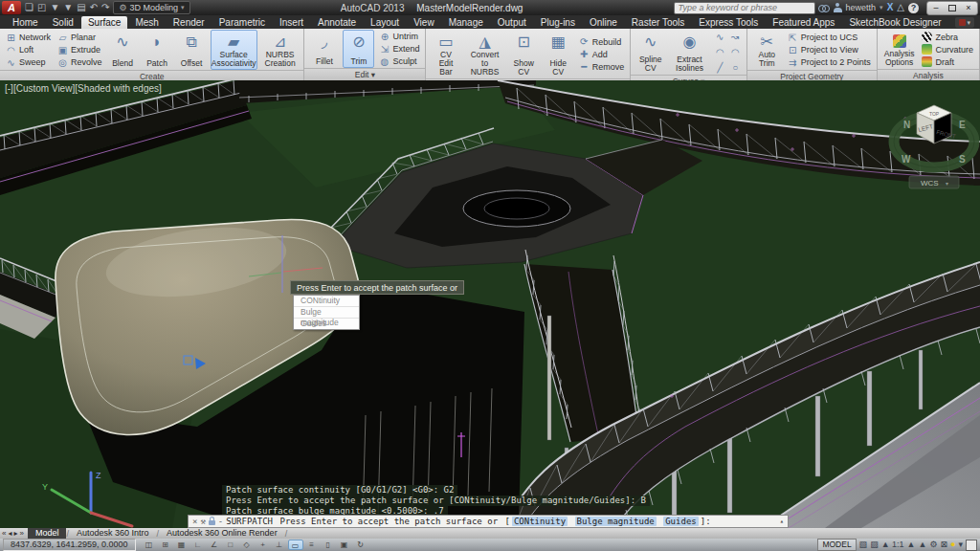 The height and width of the screenshot is (551, 980). Describe the element at coordinates (911, 545) in the screenshot. I see `annotation-visibility-button: ▲` at that location.